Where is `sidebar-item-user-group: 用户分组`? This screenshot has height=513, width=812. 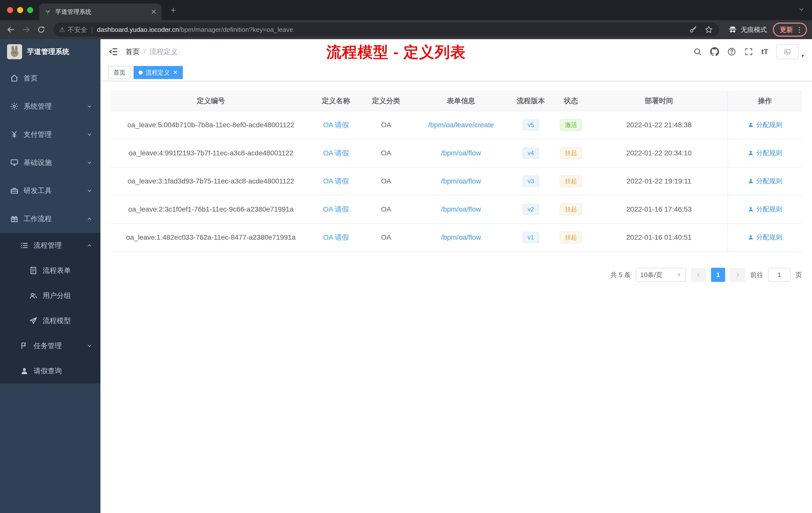 sidebar-item-user-group: 用户分组 is located at coordinates (50, 296).